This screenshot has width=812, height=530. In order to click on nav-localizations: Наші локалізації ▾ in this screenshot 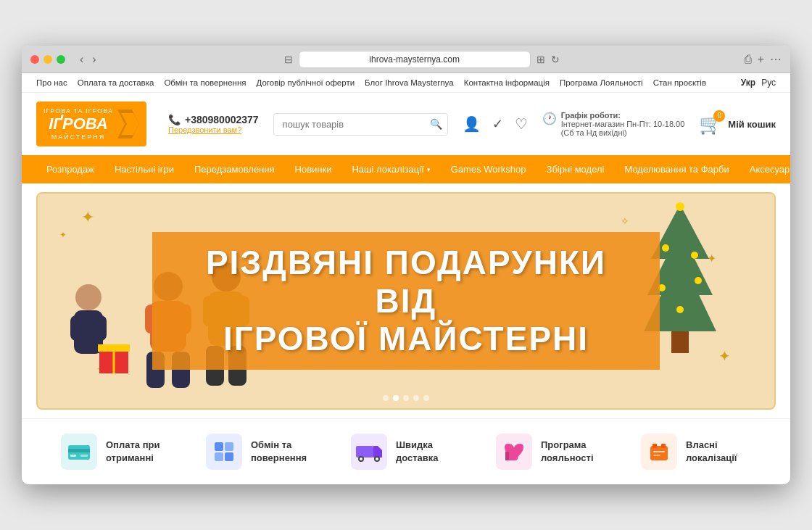, I will do `click(391, 170)`.